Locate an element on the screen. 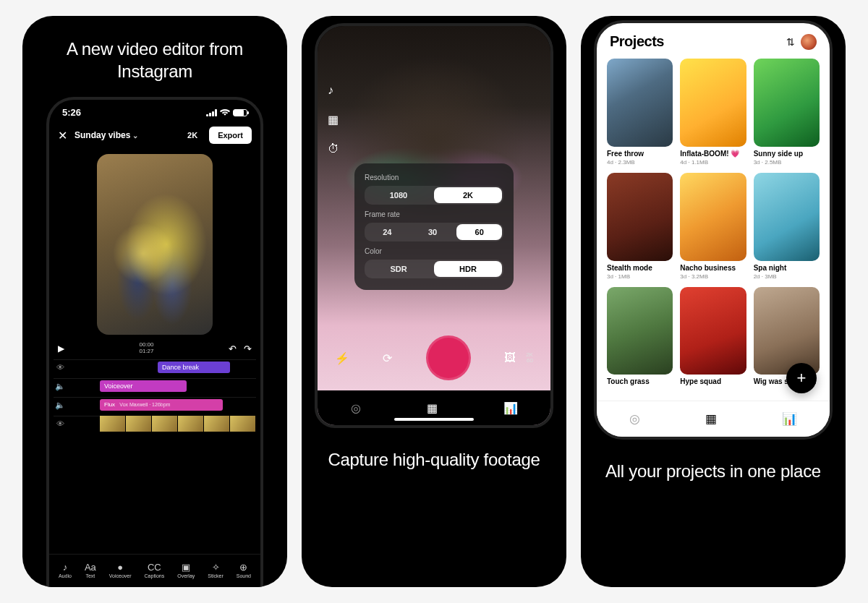  captions-icon: CC is located at coordinates (155, 567).